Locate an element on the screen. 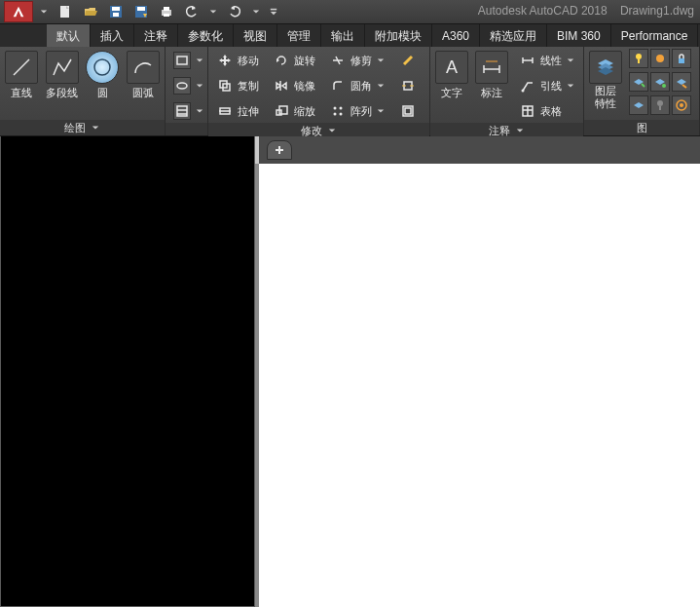  leader-button: 引线 is located at coordinates (547, 86).